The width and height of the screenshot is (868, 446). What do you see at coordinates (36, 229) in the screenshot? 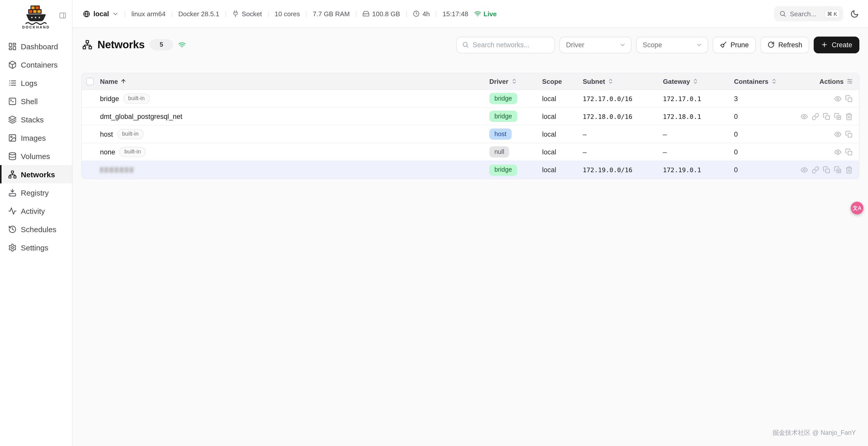
I see `sidebar-item-schedules: Schedules` at bounding box center [36, 229].